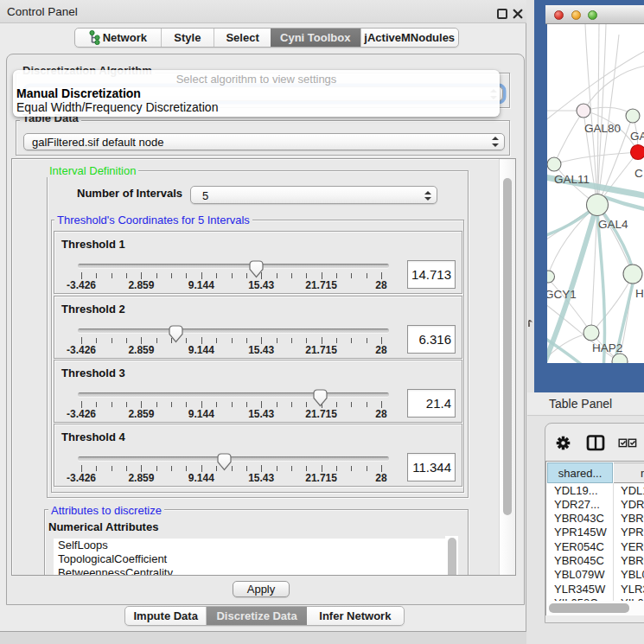 Image resolution: width=644 pixels, height=644 pixels. What do you see at coordinates (572, 180) in the screenshot?
I see `svg-text: GAL11` at bounding box center [572, 180].